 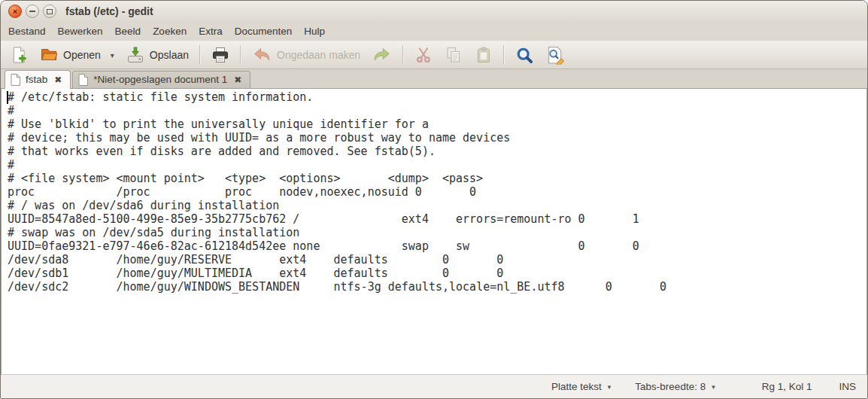 What do you see at coordinates (434, 32) in the screenshot?
I see `menubar: Bestand Bewerken Beeld Zoeken Extra Docu…` at bounding box center [434, 32].